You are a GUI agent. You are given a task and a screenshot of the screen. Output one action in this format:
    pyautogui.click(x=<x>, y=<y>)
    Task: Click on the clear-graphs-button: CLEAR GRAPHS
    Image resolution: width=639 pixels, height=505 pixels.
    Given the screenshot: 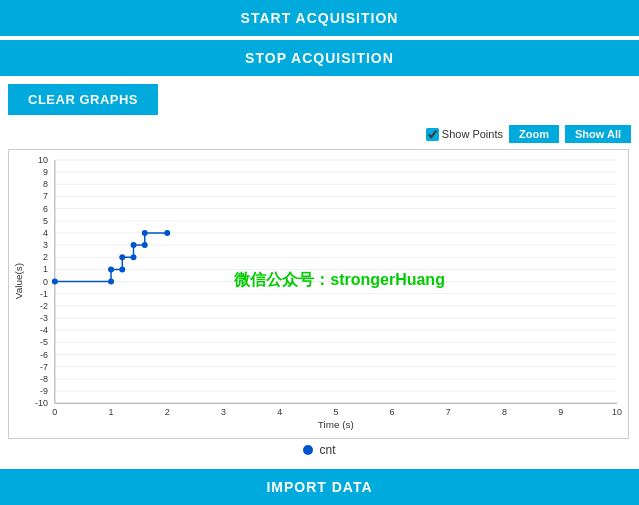 What is the action you would take?
    pyautogui.click(x=83, y=100)
    